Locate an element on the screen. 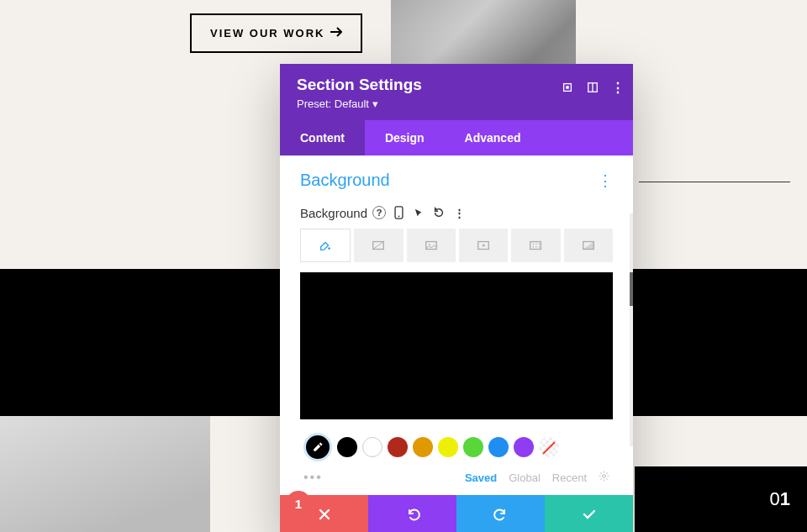 The width and height of the screenshot is (807, 532). arrow-right-icon is located at coordinates (336, 34).